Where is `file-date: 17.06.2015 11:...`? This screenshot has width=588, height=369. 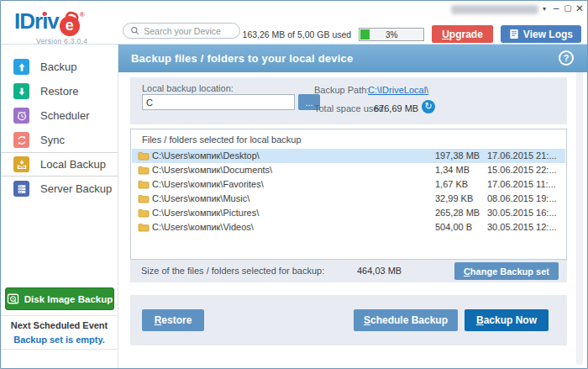
file-date: 17.06.2015 11:... is located at coordinates (522, 184).